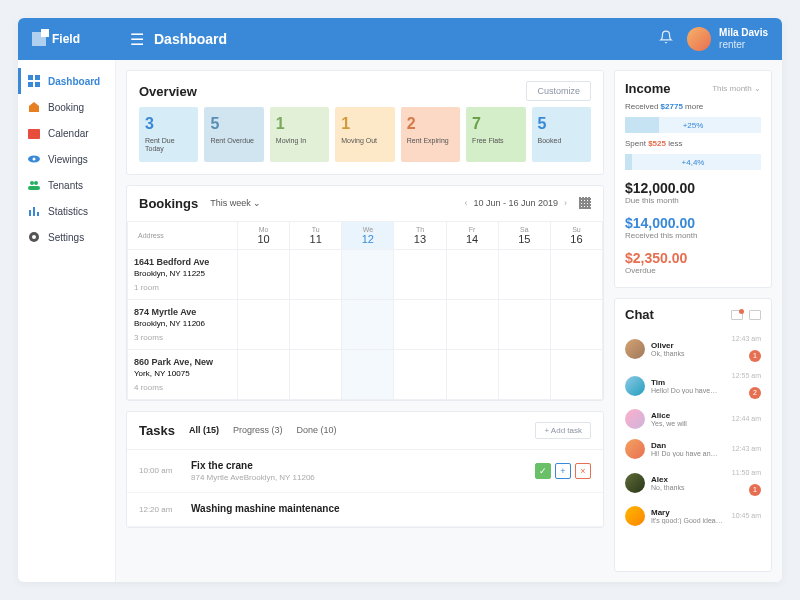  I want to click on grid-icon, so click(34, 81).